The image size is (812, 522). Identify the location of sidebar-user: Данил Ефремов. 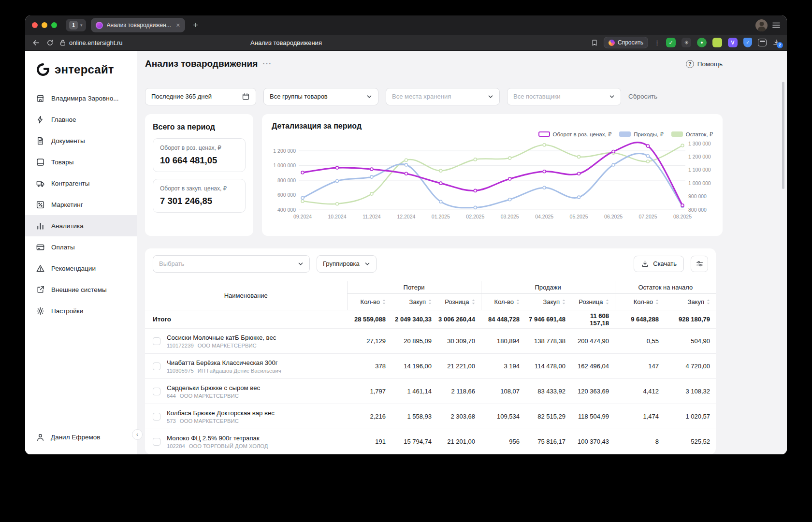
(81, 439).